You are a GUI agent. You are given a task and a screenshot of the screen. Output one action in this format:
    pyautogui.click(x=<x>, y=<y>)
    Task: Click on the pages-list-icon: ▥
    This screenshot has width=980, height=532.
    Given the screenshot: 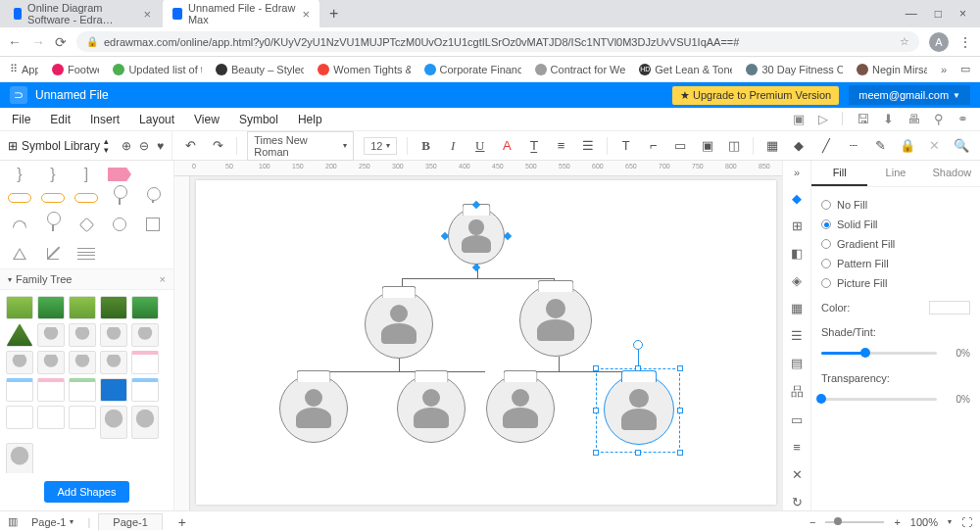 What is the action you would take?
    pyautogui.click(x=13, y=521)
    